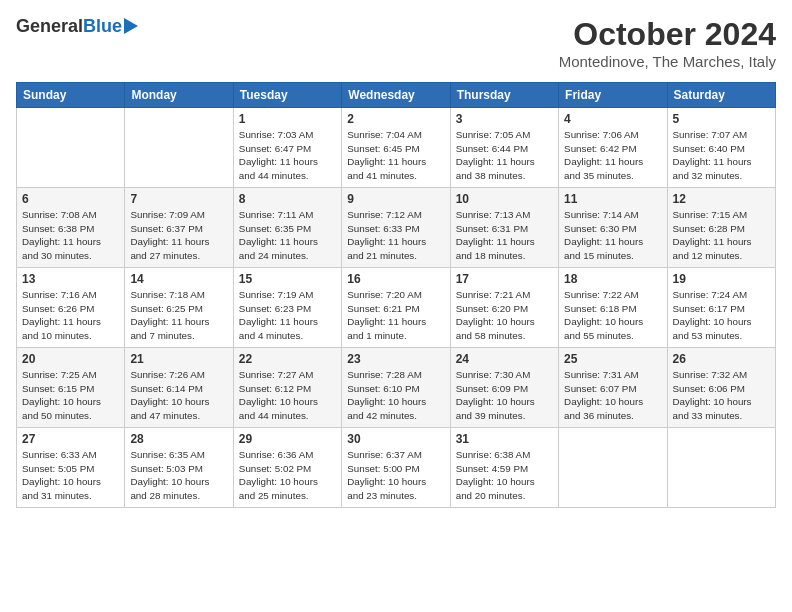  I want to click on day-info: Sunrise: 7:08 AM Sunset: 6:38 PM Dayligh…, so click(70, 236).